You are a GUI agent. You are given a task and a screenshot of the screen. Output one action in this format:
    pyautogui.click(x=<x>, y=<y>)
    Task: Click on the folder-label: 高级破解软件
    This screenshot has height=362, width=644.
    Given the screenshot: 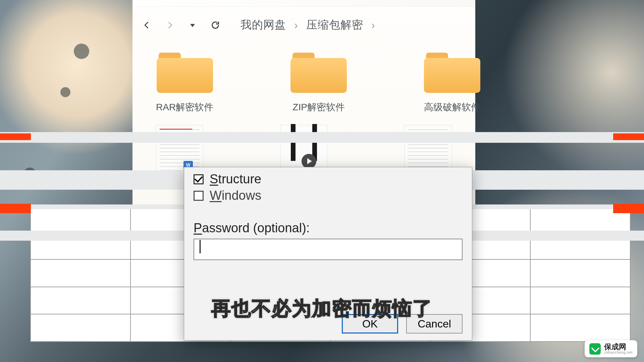 What is the action you would take?
    pyautogui.click(x=452, y=107)
    